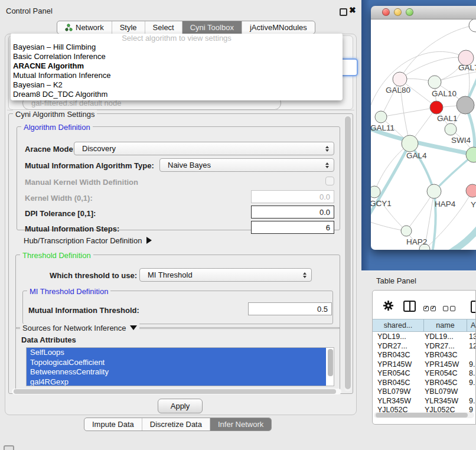  Describe the element at coordinates (212, 27) in the screenshot. I see `tab-label: Cyni Toolbox` at that location.